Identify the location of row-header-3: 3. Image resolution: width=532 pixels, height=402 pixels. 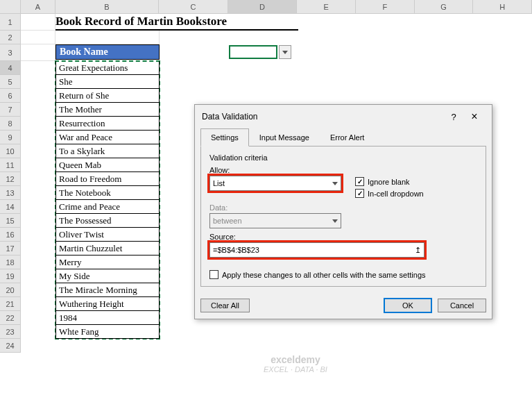
(10, 53).